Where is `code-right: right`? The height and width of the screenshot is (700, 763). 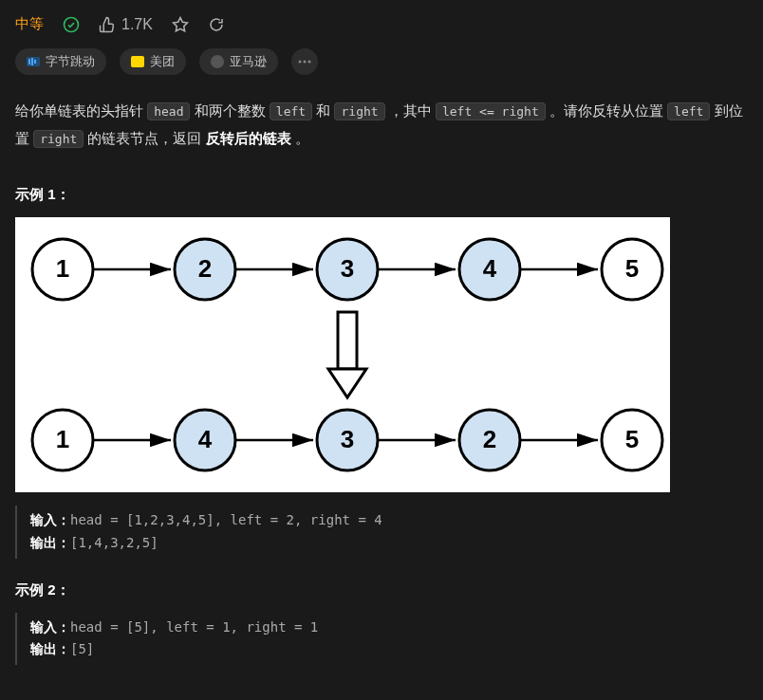
code-right: right is located at coordinates (359, 112).